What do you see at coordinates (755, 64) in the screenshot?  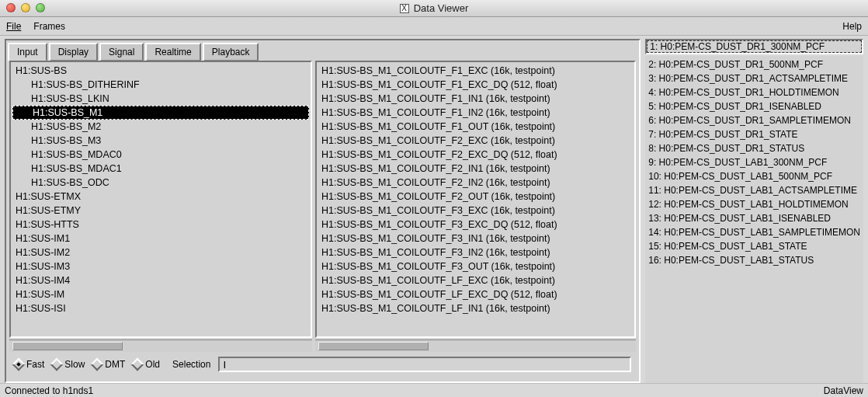 I see `list-item: 2: H0:PEM-CS_DUST_DR1_500NM_PCF` at bounding box center [755, 64].